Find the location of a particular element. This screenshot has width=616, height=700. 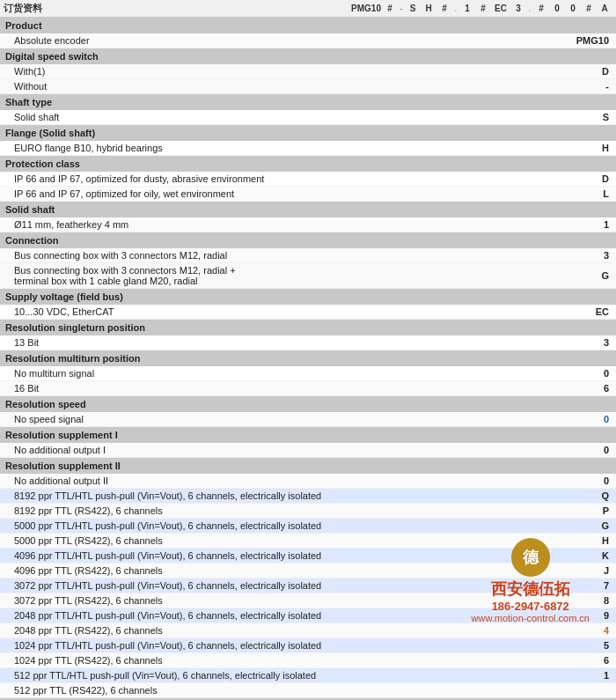

table-row: Solid shaftS is located at coordinates (308, 118).